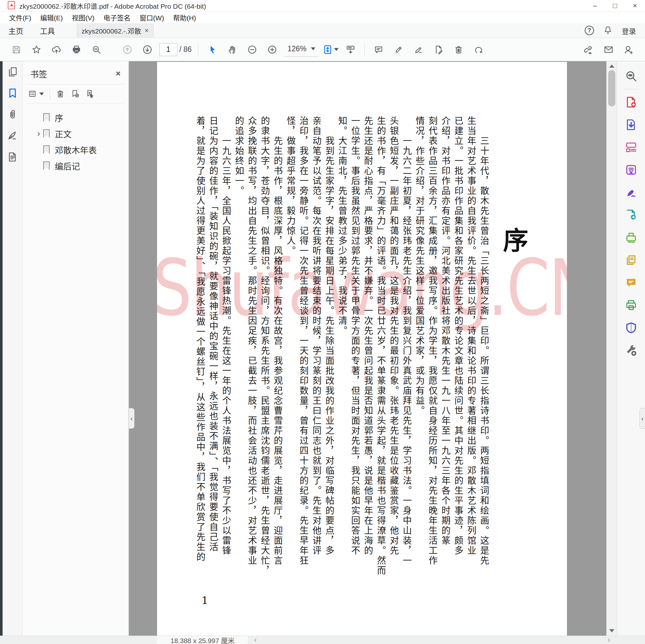 The image size is (645, 644). What do you see at coordinates (458, 349) in the screenshot?
I see `text-column-2: 已建立。一批书印作品集和各家研究先生艺术的专论文章也陆续问世。其中对先生的生平事…` at bounding box center [458, 349].